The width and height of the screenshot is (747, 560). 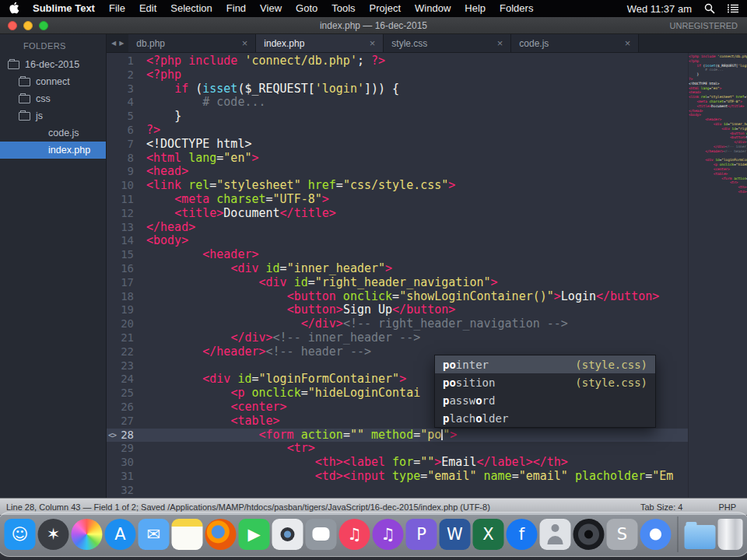 What do you see at coordinates (192, 44) in the screenshot?
I see `tab-db-php: db.php×` at bounding box center [192, 44].